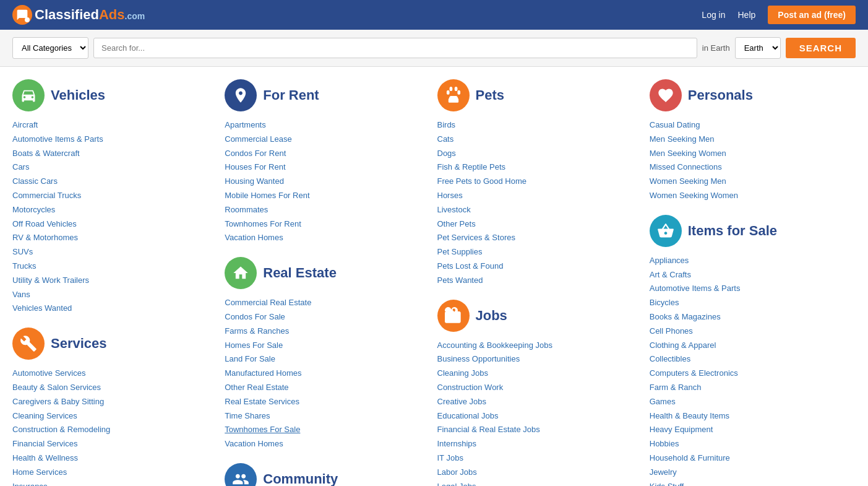 Image resolution: width=868 pixels, height=486 pixels. I want to click on link-pets-lost: Pets Lost & Found, so click(470, 266).